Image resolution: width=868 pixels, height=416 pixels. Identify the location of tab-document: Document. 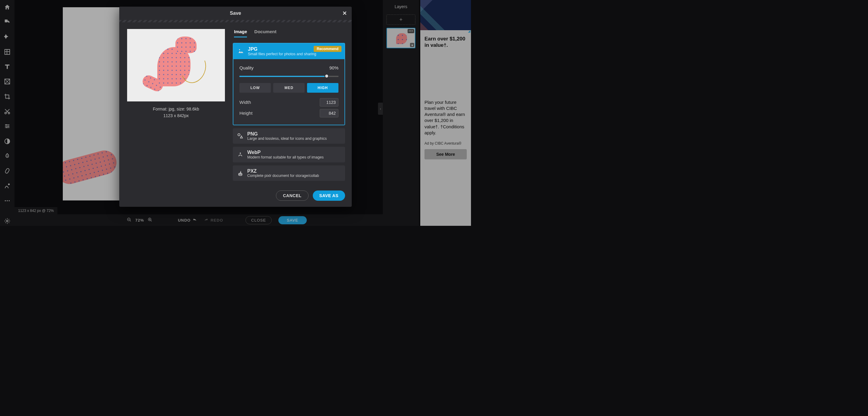
(265, 33).